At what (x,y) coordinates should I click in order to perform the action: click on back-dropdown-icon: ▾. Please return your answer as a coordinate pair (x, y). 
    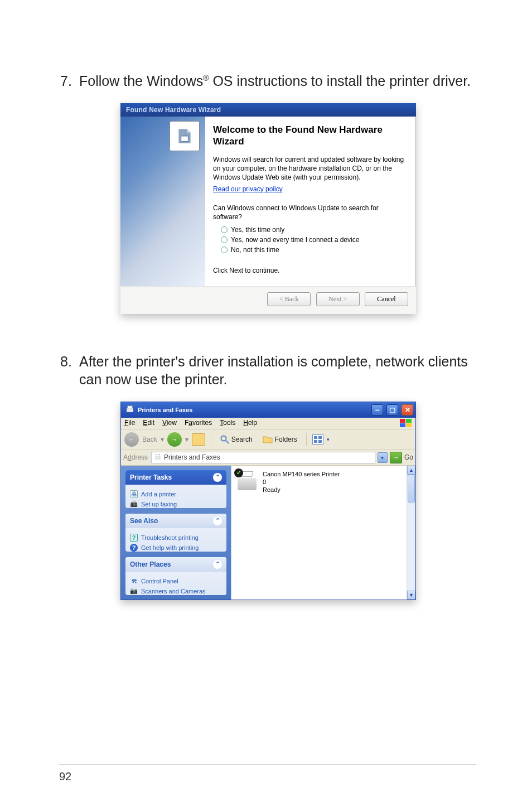
    Looking at the image, I should click on (162, 439).